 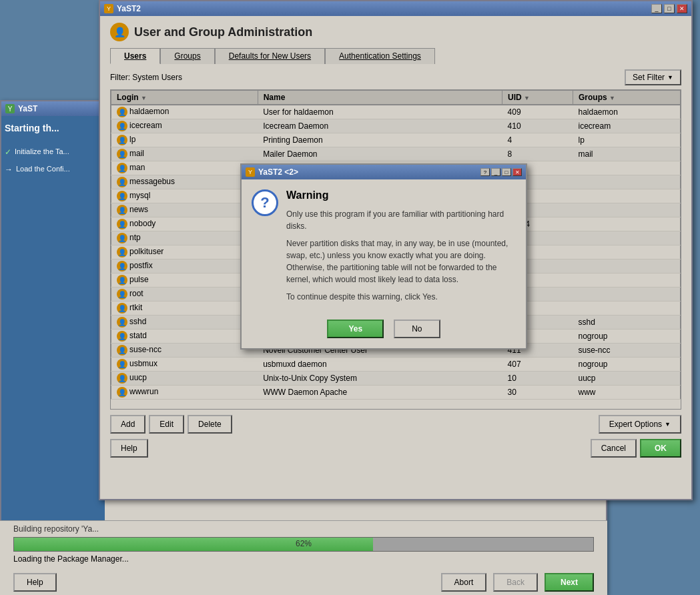 What do you see at coordinates (250, 172) in the screenshot?
I see `warning-window-icon: Y` at bounding box center [250, 172].